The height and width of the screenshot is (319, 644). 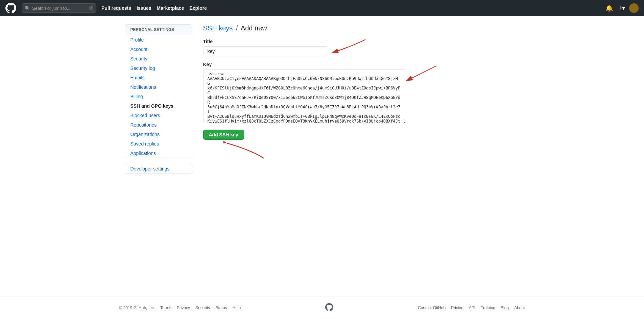 What do you see at coordinates (159, 153) in the screenshot?
I see `sidebar-link-applications: Applications` at bounding box center [159, 153].